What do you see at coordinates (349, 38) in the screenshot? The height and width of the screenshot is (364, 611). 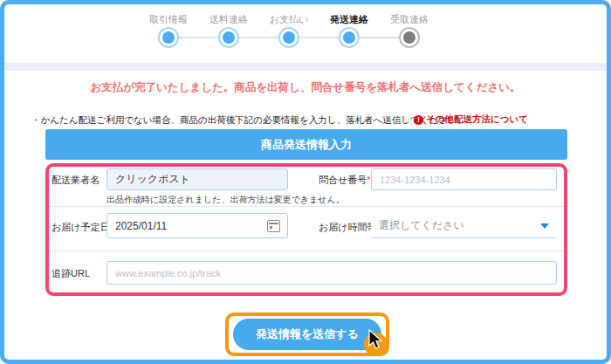 I see `step-dot-shipping-notice` at bounding box center [349, 38].